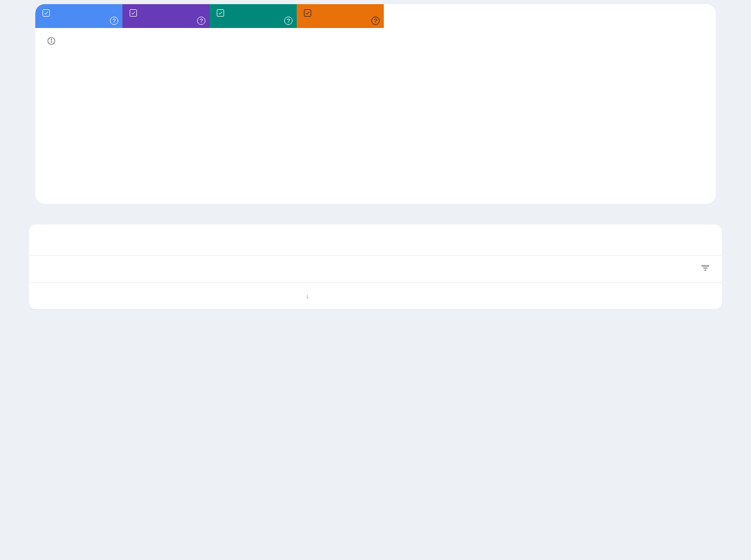  What do you see at coordinates (95, 296) in the screenshot?
I see `col-top-queries` at bounding box center [95, 296].